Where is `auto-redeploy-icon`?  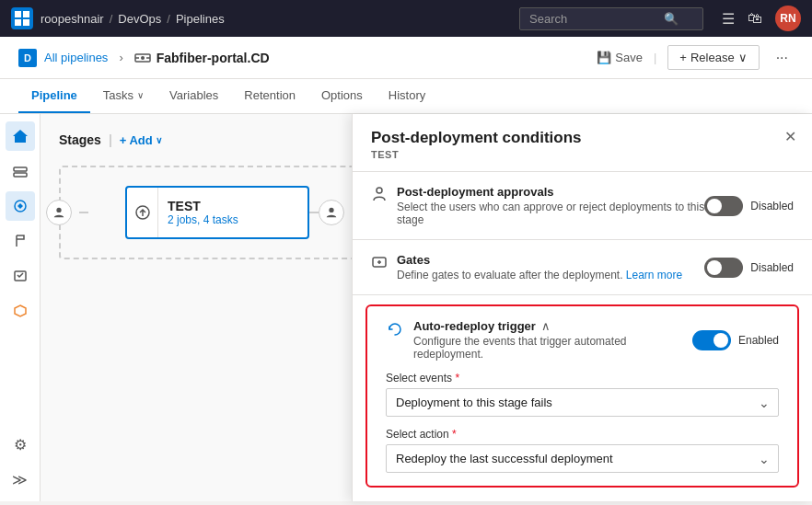 auto-redeploy-icon is located at coordinates (395, 331).